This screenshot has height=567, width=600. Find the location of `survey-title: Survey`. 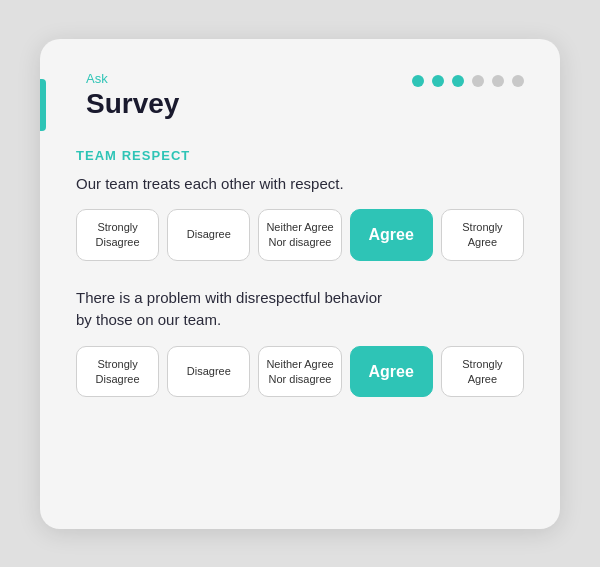

survey-title: Survey is located at coordinates (132, 104).